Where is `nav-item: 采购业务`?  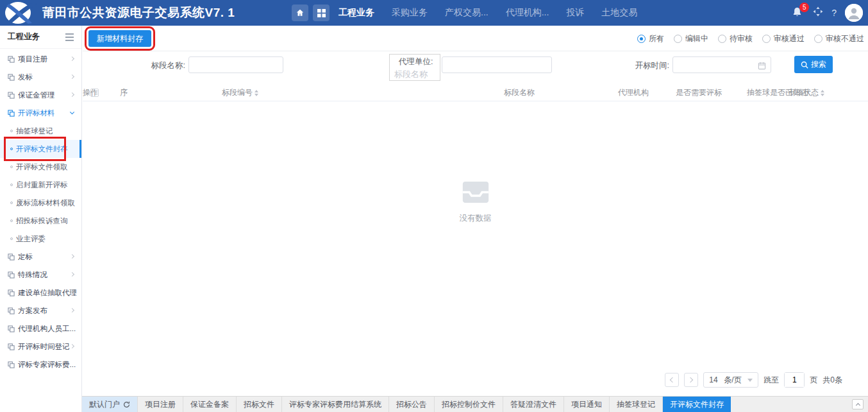
nav-item: 采购业务 is located at coordinates (410, 13).